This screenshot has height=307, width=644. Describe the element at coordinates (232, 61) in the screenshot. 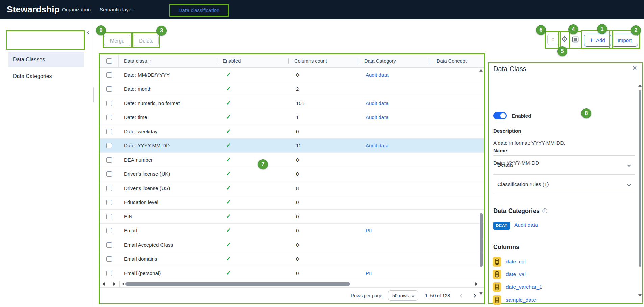

I see `column-header-enabled: Enabled` at that location.